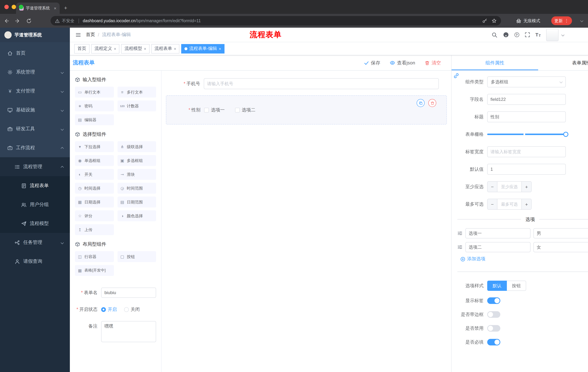  I want to click on window-minimize-button, so click(14, 7).